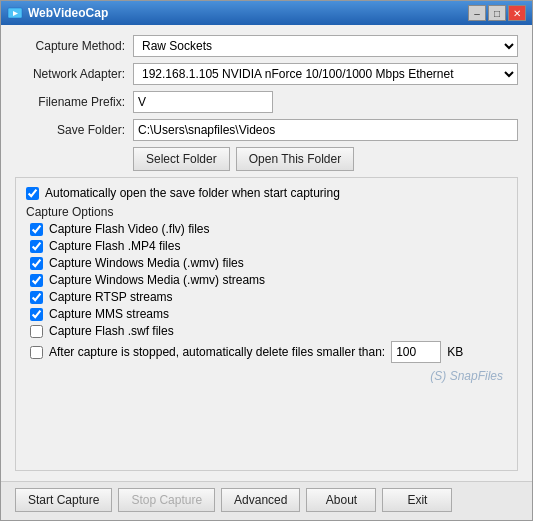 The height and width of the screenshot is (521, 533). What do you see at coordinates (111, 297) in the screenshot?
I see `capture-rtsp-label: Capture RTSP streams` at bounding box center [111, 297].